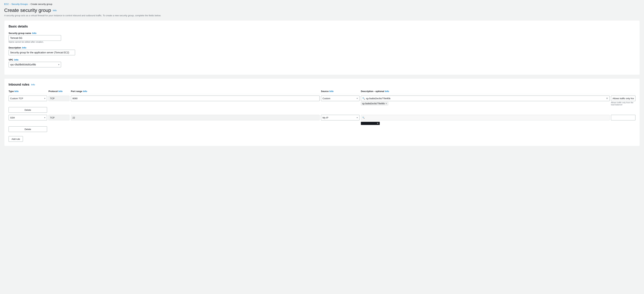  I want to click on row1-source-type-select: Custom Anywhere-IPv4 Anywhere-IPv6 My IP, so click(340, 98).